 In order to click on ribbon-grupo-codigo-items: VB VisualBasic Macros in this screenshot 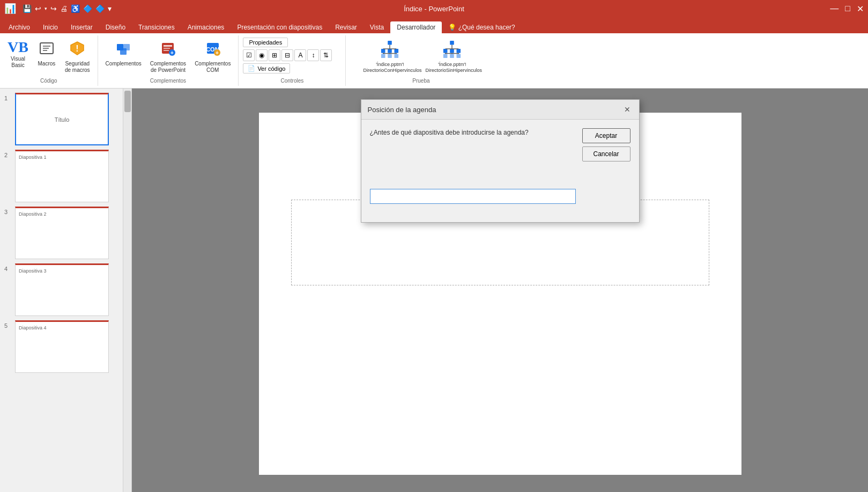, I will do `click(49, 57)`.